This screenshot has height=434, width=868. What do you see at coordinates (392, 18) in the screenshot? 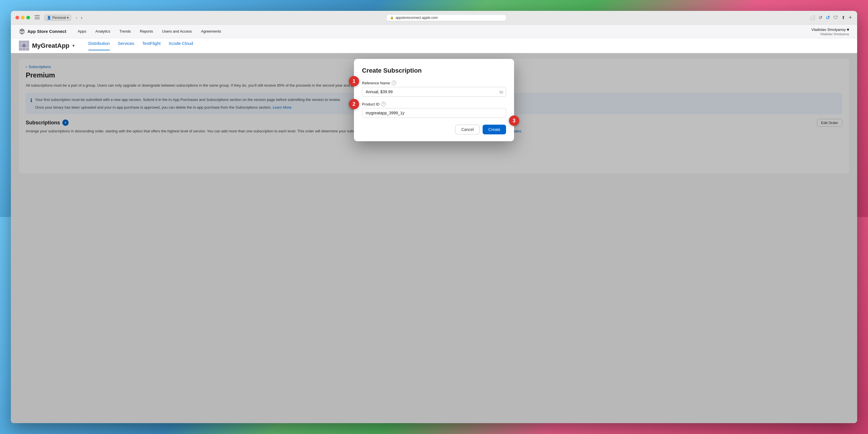
I see `lock-icon: 🔒` at bounding box center [392, 18].